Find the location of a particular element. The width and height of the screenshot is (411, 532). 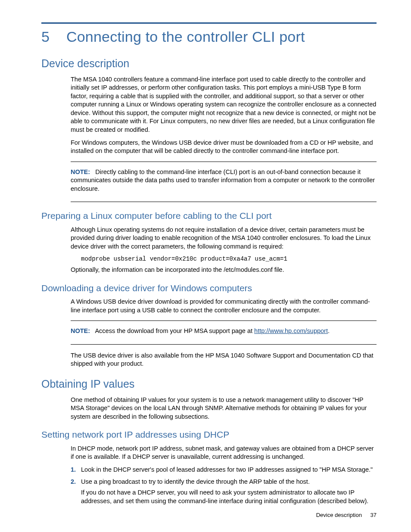

note-post: . is located at coordinates (329, 331).